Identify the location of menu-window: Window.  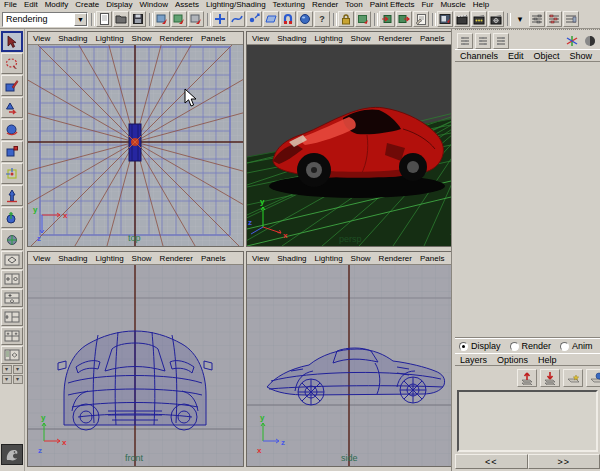
(154, 5).